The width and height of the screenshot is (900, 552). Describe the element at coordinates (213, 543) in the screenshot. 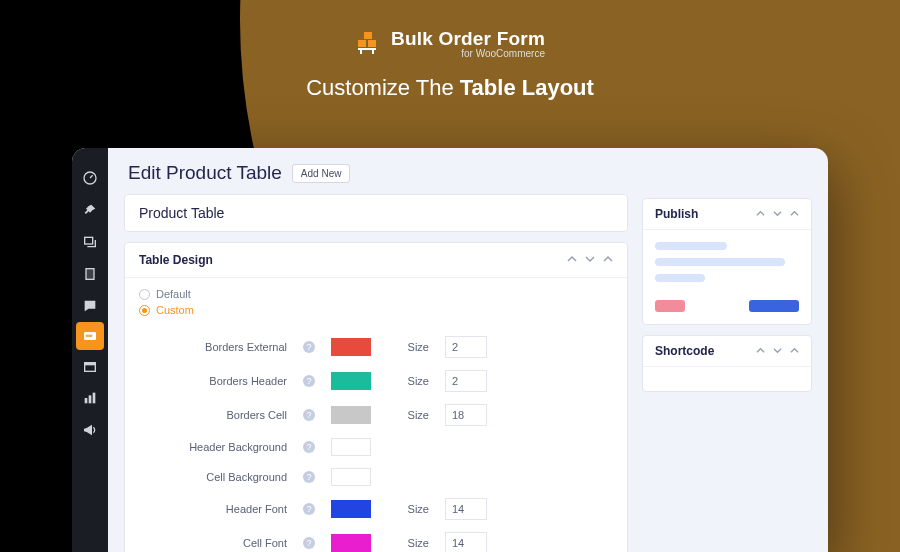

I see `design-label: Cell Font` at that location.